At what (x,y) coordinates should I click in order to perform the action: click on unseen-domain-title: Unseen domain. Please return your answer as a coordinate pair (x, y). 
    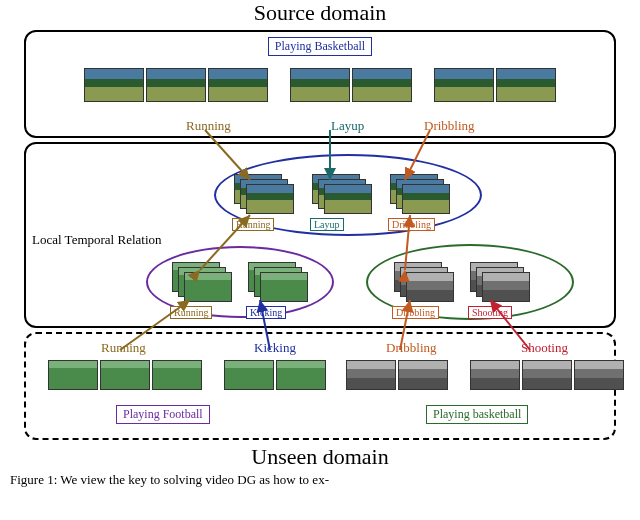
    Looking at the image, I should click on (320, 457).